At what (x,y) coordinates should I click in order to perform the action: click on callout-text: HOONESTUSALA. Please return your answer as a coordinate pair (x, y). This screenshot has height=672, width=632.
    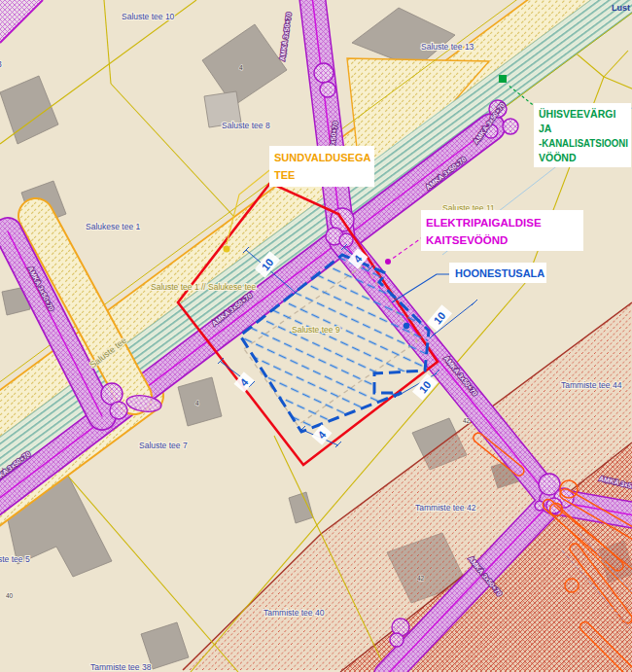
    Looking at the image, I should click on (500, 273).